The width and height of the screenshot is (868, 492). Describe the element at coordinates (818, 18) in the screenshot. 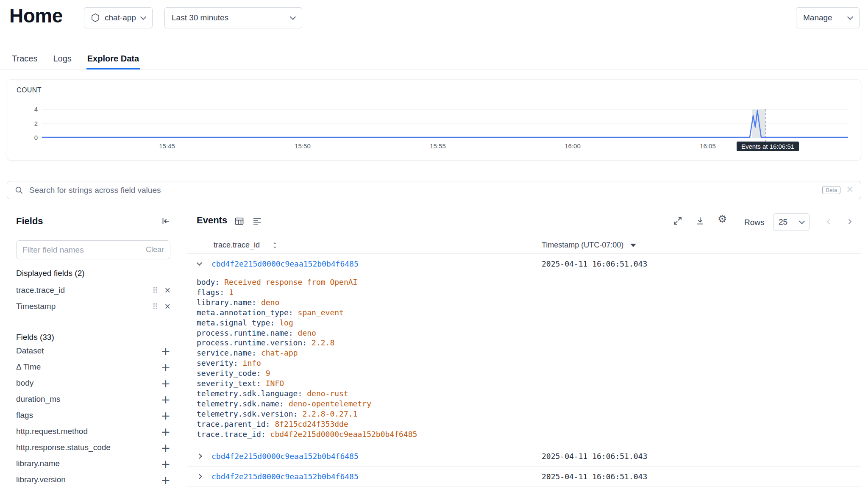

I see `manage-label: Manage` at that location.